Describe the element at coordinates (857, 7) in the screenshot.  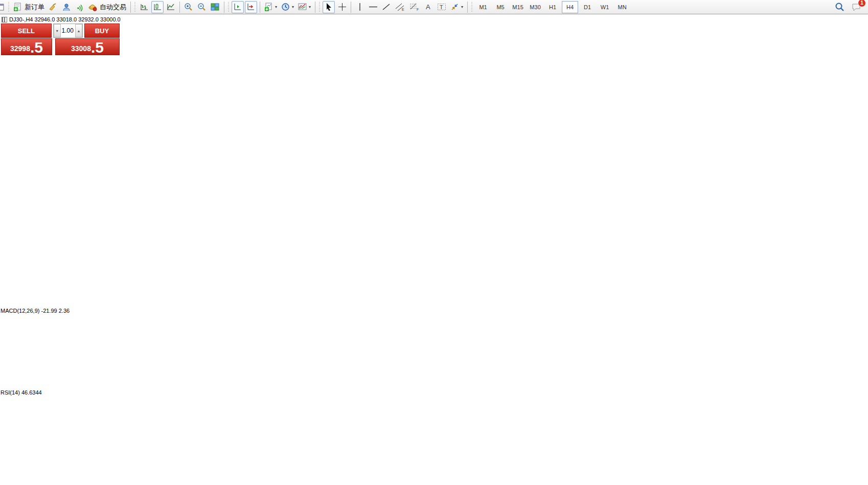
I see `notifications-button: 1` at that location.